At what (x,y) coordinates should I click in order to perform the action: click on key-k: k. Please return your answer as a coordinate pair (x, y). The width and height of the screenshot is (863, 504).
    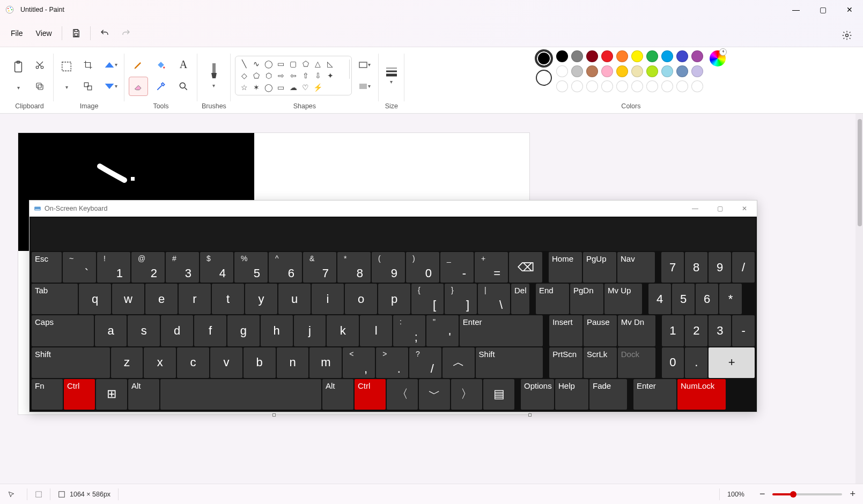
    Looking at the image, I should click on (343, 330).